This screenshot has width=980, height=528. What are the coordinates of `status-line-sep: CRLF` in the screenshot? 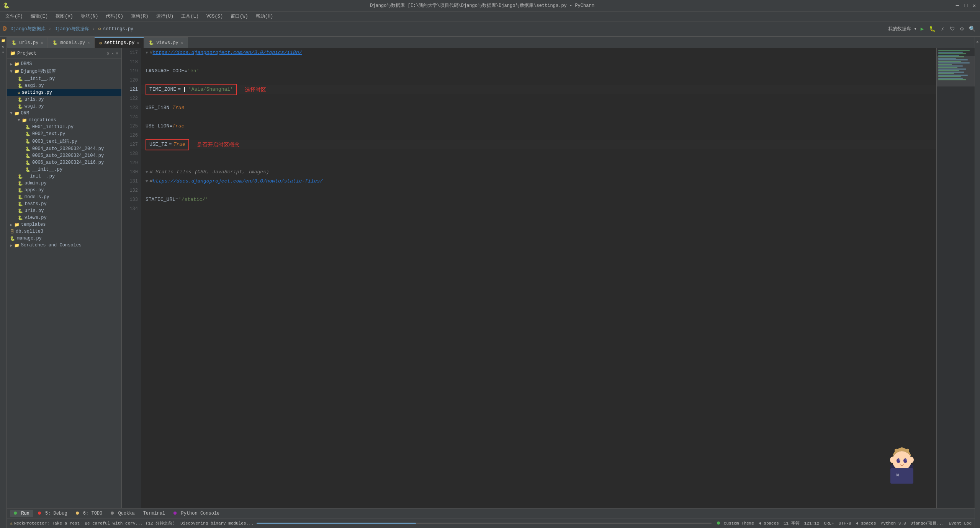 It's located at (829, 523).